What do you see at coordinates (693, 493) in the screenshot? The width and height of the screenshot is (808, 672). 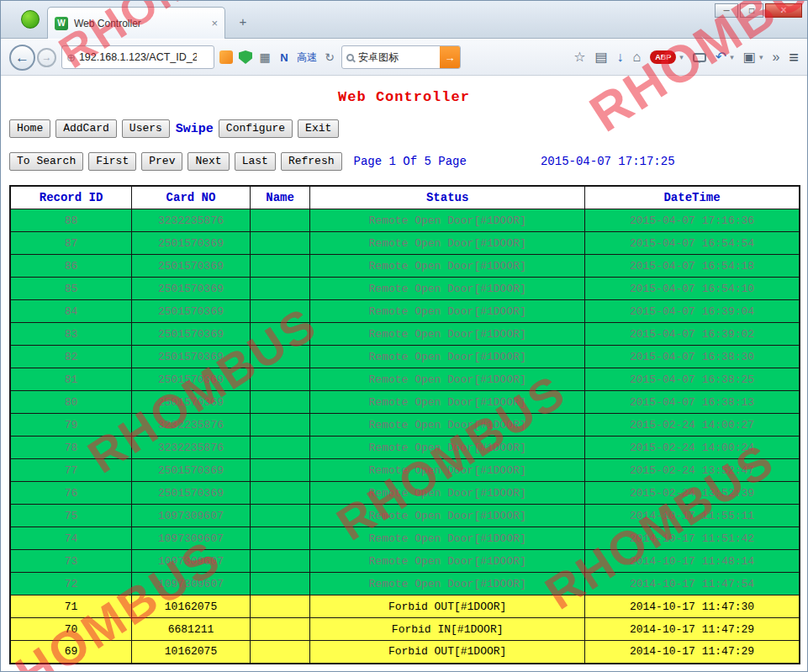 I see `datetime-cell: 2015-02-24 13:52:39` at bounding box center [693, 493].